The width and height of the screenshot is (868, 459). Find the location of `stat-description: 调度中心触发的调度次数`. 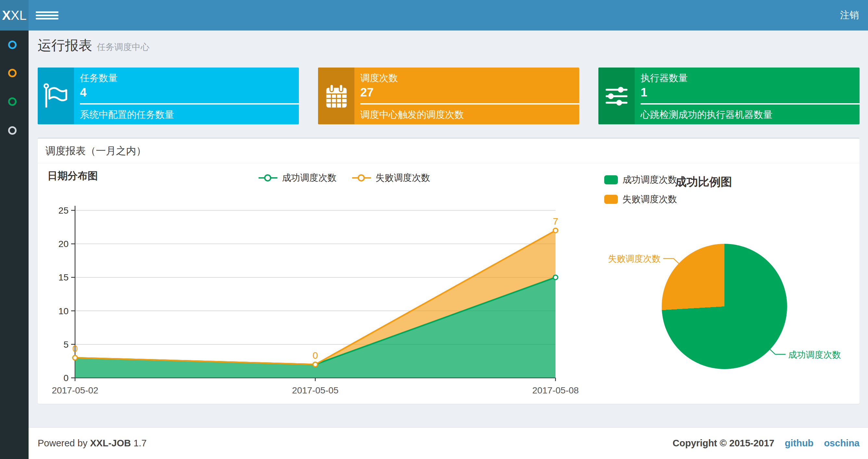

stat-description: 调度中心触发的调度次数 is located at coordinates (470, 115).